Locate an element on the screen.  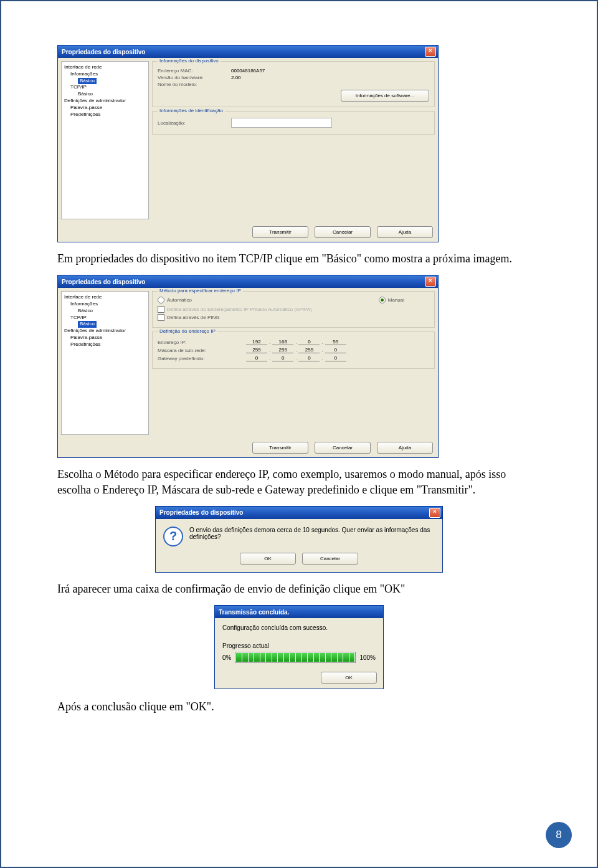
pct-0: 0% is located at coordinates (227, 658).